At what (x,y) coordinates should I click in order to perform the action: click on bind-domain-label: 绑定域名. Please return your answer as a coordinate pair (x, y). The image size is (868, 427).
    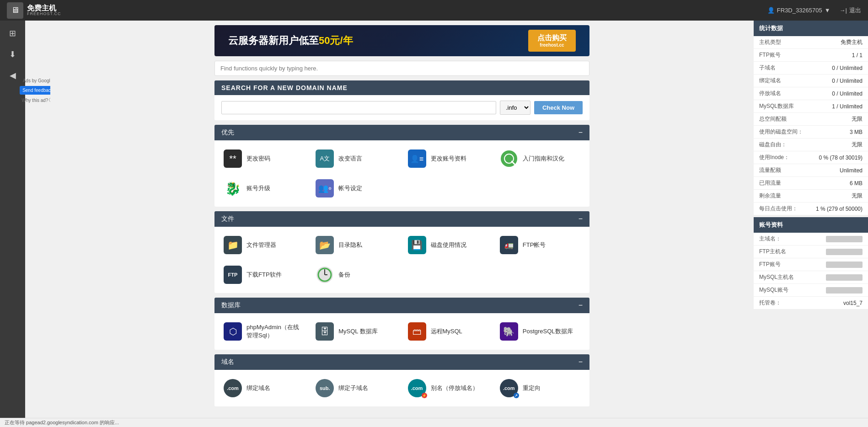
    Looking at the image, I should click on (258, 388).